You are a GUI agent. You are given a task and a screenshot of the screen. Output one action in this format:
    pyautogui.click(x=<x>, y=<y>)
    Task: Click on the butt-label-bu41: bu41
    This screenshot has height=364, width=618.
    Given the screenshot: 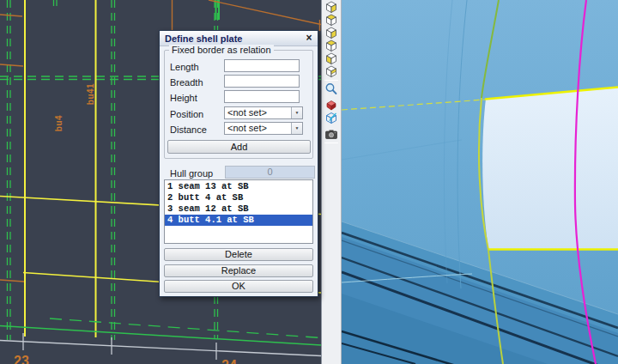 What is the action you would take?
    pyautogui.click(x=91, y=94)
    